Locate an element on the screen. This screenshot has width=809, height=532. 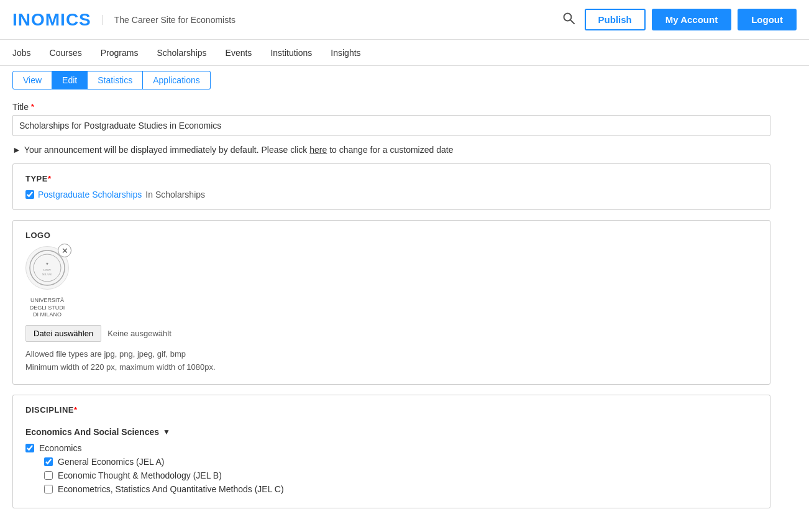
discipline-general-economics: General Economics (JEL A) is located at coordinates (401, 462).